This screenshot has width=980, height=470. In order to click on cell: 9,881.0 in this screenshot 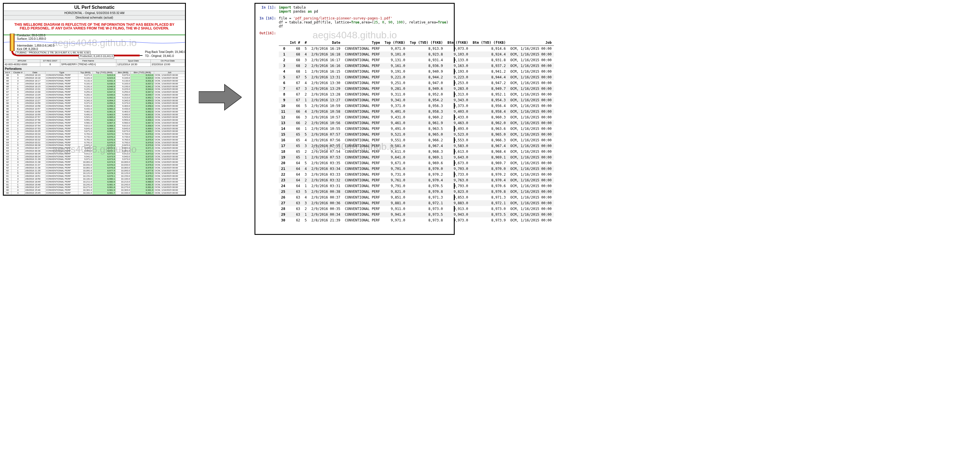, I will do `click(85, 151)`.